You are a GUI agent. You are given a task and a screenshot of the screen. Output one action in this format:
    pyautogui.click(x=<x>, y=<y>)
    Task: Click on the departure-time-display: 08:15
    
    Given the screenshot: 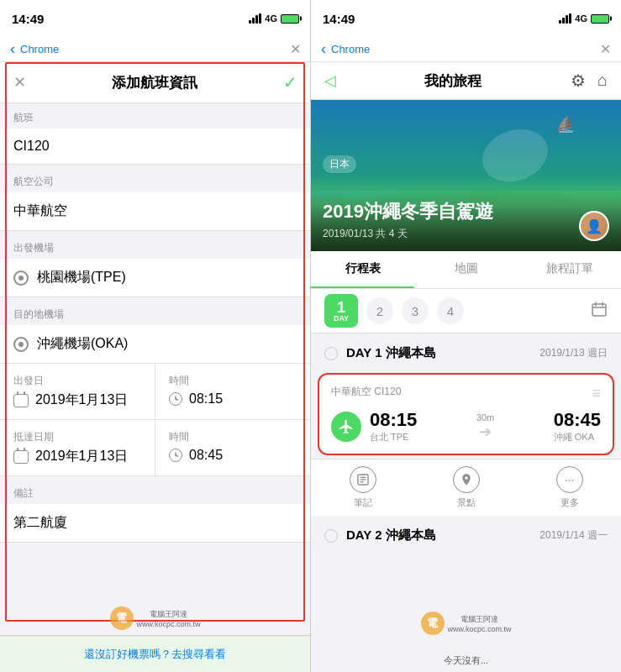 What is the action you would take?
    pyautogui.click(x=393, y=420)
    